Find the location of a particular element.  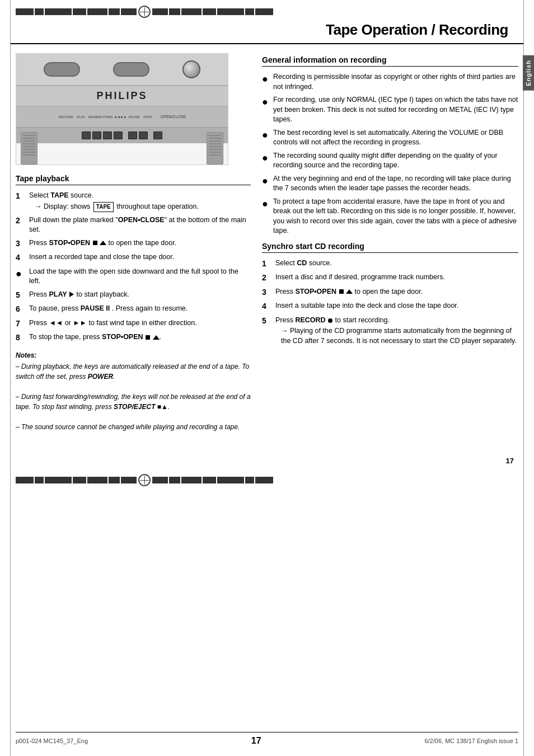

strip-r3 is located at coordinates (191, 12).